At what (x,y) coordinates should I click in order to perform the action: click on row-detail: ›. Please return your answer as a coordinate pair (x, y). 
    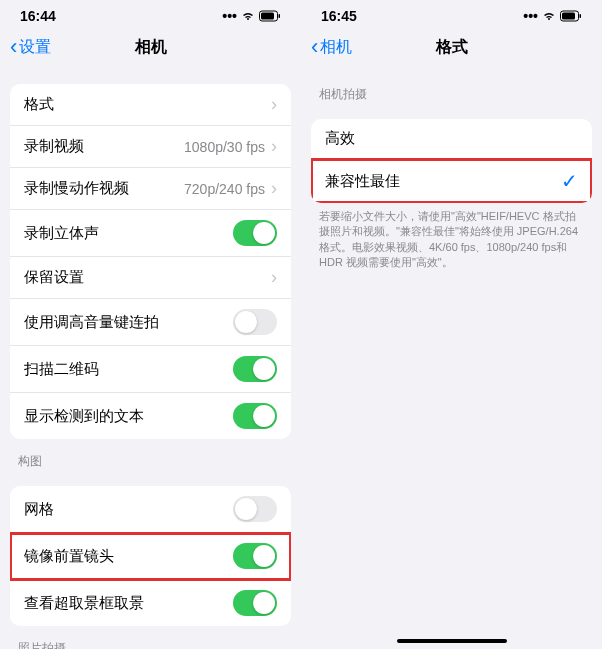
    Looking at the image, I should click on (271, 104).